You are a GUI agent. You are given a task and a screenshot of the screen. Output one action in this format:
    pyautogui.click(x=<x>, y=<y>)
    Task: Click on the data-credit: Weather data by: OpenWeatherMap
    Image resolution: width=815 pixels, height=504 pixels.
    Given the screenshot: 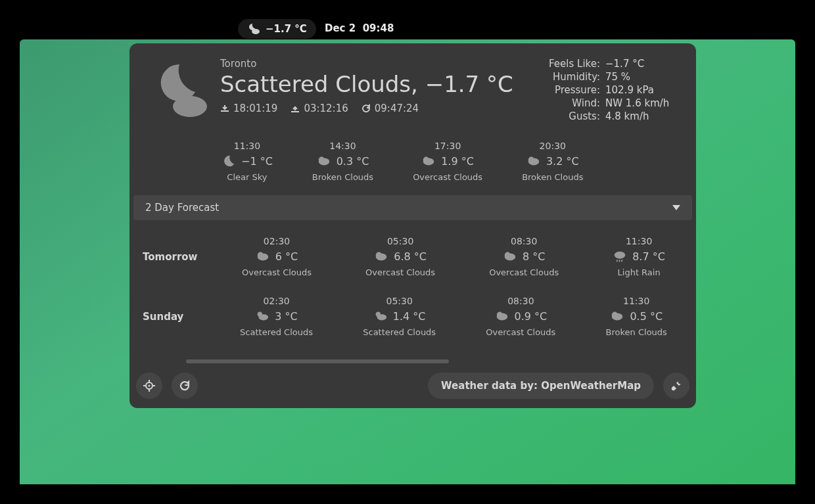 What is the action you would take?
    pyautogui.click(x=541, y=386)
    